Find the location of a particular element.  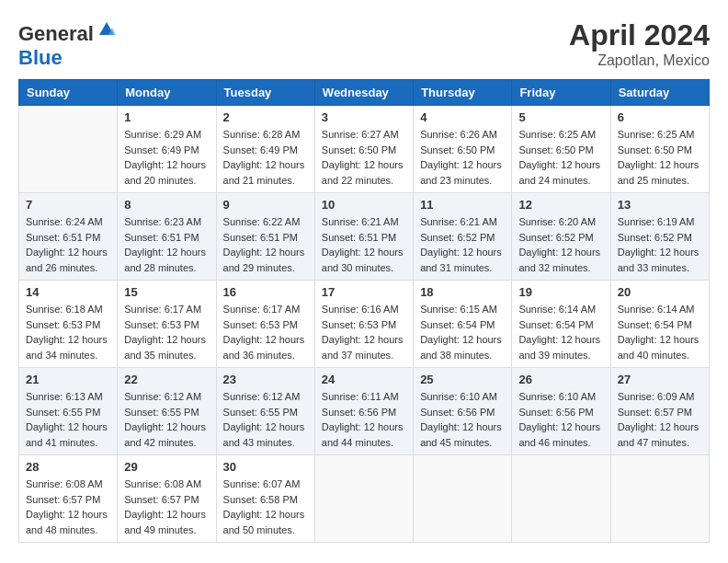

day-number: 13 is located at coordinates (660, 204).